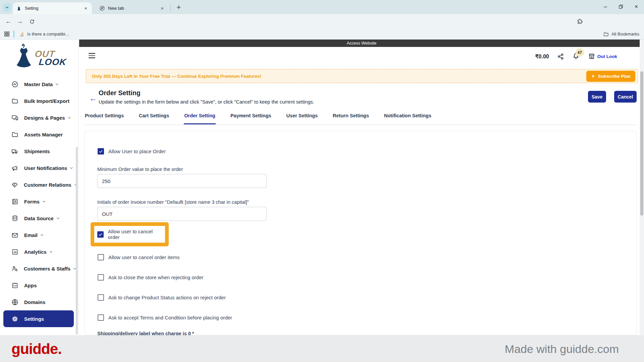  What do you see at coordinates (38, 285) in the screenshot?
I see `sidebar-item-apps: Apps` at bounding box center [38, 285].